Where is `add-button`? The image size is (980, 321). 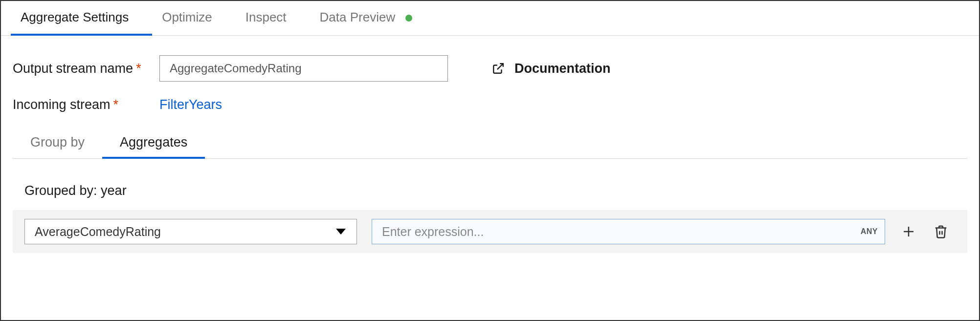 add-button is located at coordinates (909, 232).